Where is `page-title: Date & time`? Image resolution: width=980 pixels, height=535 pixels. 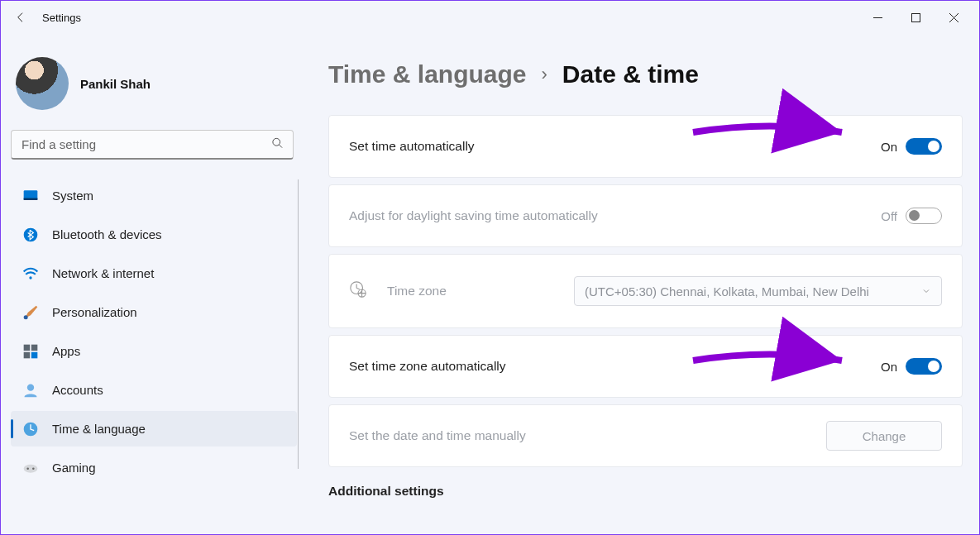 page-title: Date & time is located at coordinates (630, 74).